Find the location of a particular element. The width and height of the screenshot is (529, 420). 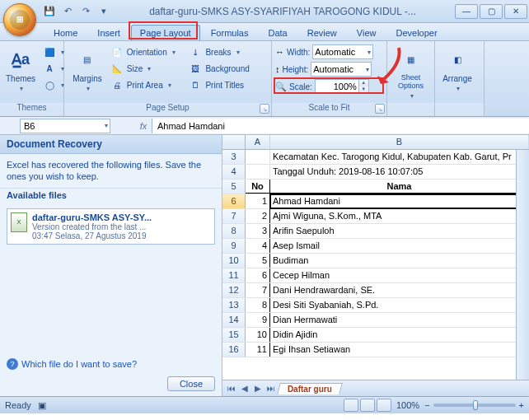

cell-no: 5 is located at coordinates (258, 260).